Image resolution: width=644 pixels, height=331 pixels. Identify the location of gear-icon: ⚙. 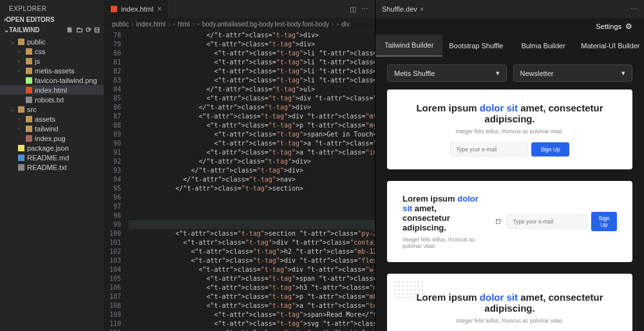
(629, 26).